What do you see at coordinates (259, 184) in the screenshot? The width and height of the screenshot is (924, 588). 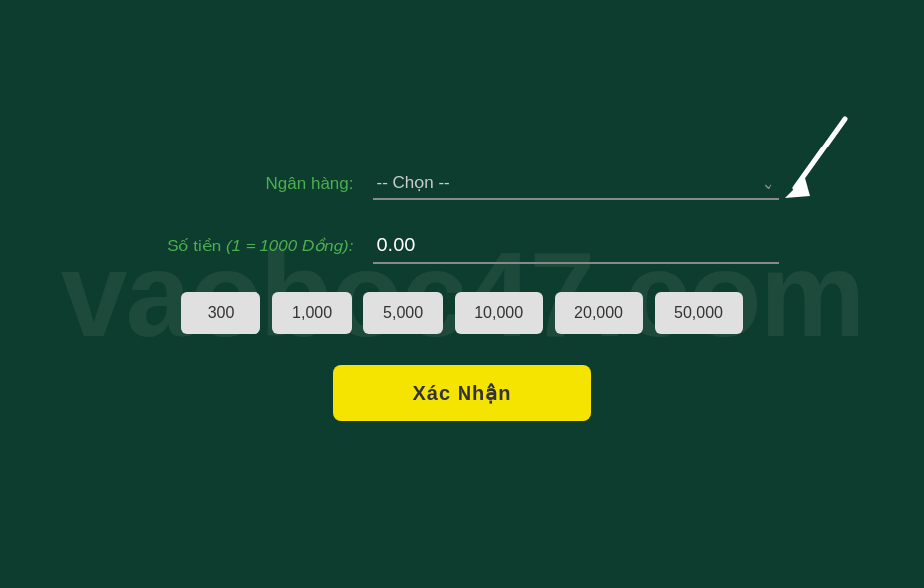 I see `bank-label: Ngân hàng:` at bounding box center [259, 184].